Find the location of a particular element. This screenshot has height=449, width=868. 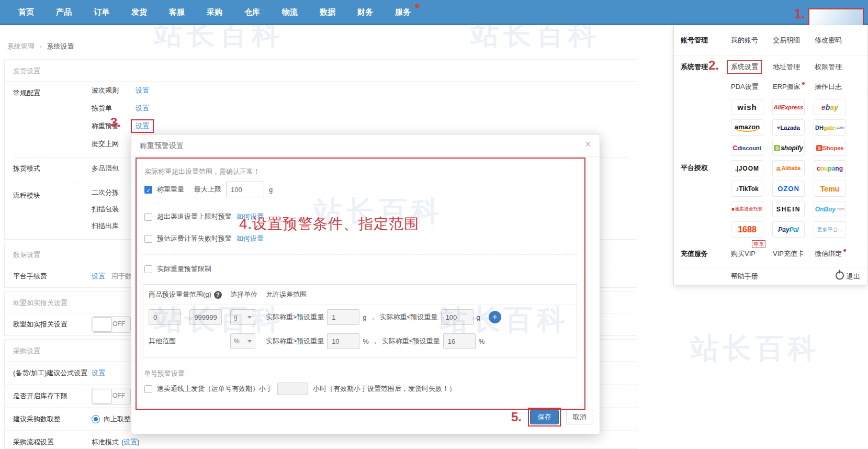

purchase-flow-setting-link: 设置 is located at coordinates (130, 442).